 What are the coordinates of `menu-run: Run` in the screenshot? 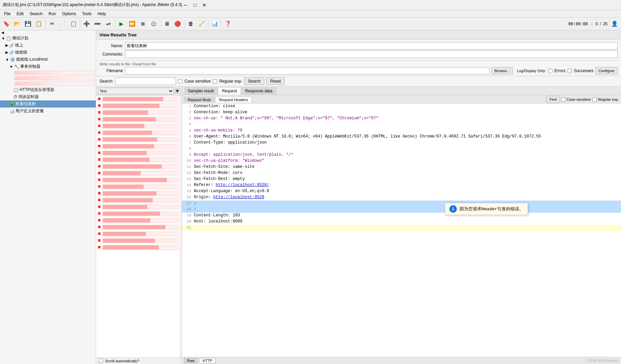 It's located at (52, 14).